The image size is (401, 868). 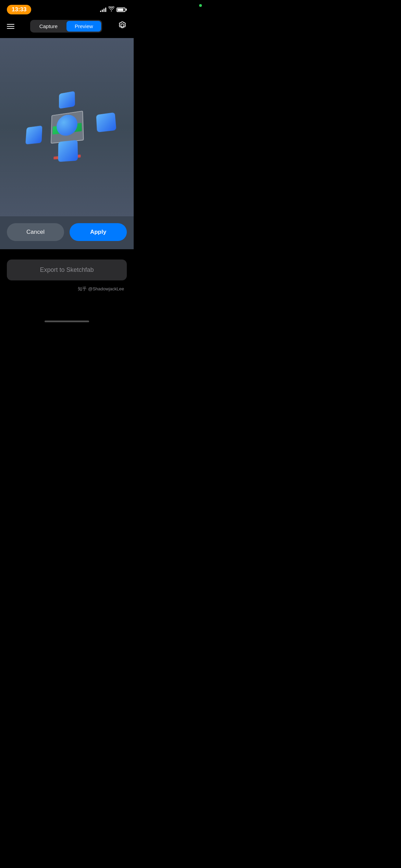 What do you see at coordinates (67, 284) in the screenshot?
I see `lower-section: Export to Sketchfab 知乎 @ShadowjackLee` at bounding box center [67, 284].